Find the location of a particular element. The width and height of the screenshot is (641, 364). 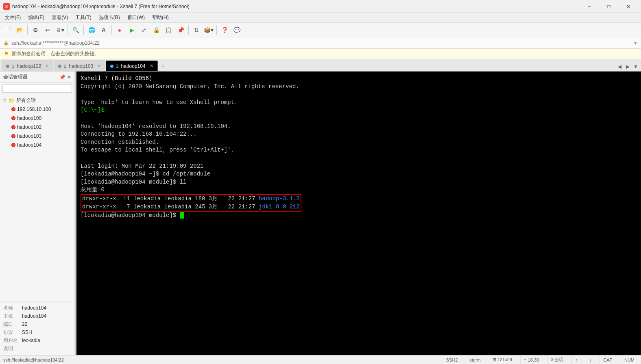

address-dropdown-icon: ▼ is located at coordinates (635, 43).